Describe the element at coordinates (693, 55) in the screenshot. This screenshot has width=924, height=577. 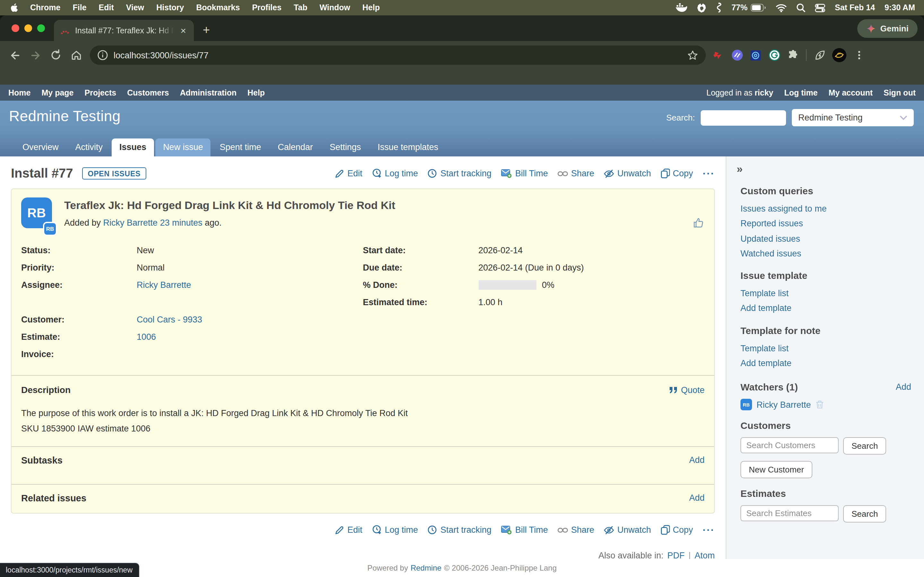
I see `bookmark-star-icon` at that location.